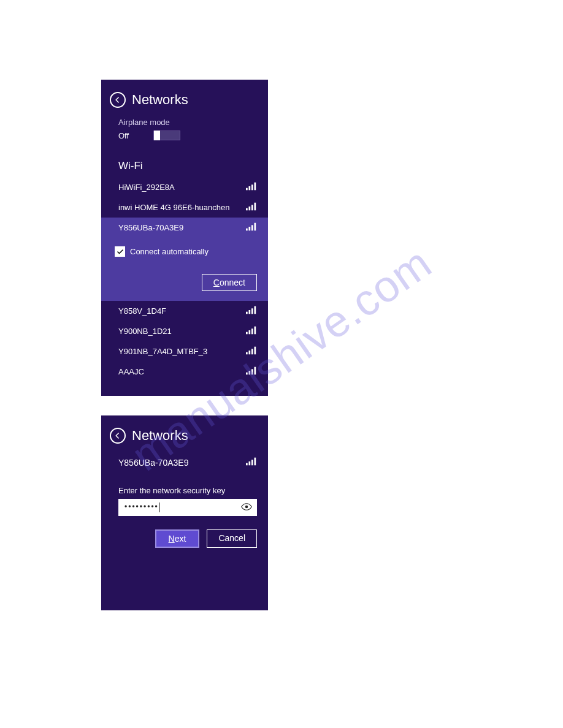 This screenshot has height=728, width=563. Describe the element at coordinates (120, 251) in the screenshot. I see `connect-automatically-checkbox` at that location.